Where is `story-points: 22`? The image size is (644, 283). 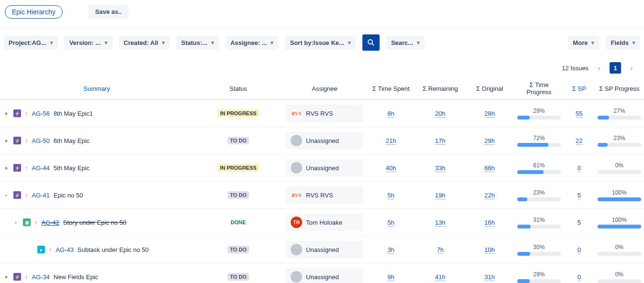 story-points: 22 is located at coordinates (579, 141).